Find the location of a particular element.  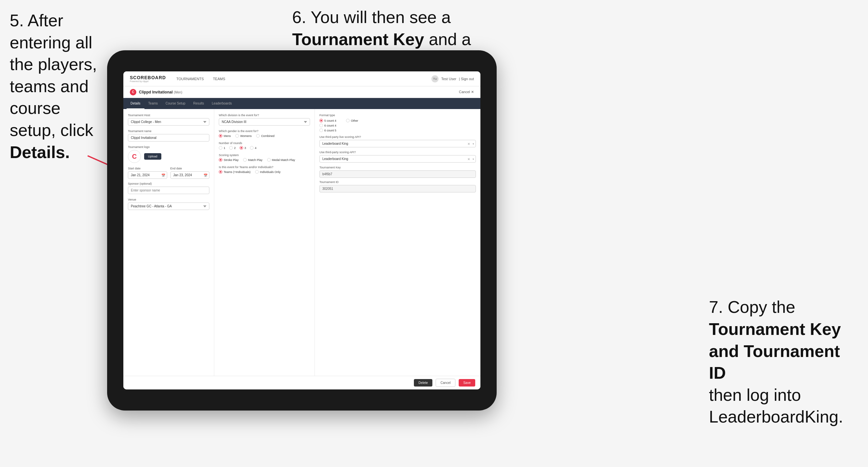

nav-tournaments: TOURNAMENTS is located at coordinates (190, 79).